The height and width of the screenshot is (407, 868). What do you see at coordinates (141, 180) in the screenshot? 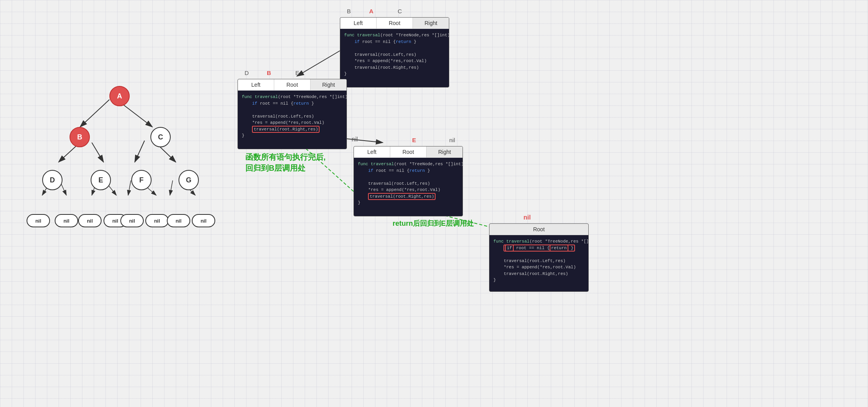
I see `node-F: F` at bounding box center [141, 180].